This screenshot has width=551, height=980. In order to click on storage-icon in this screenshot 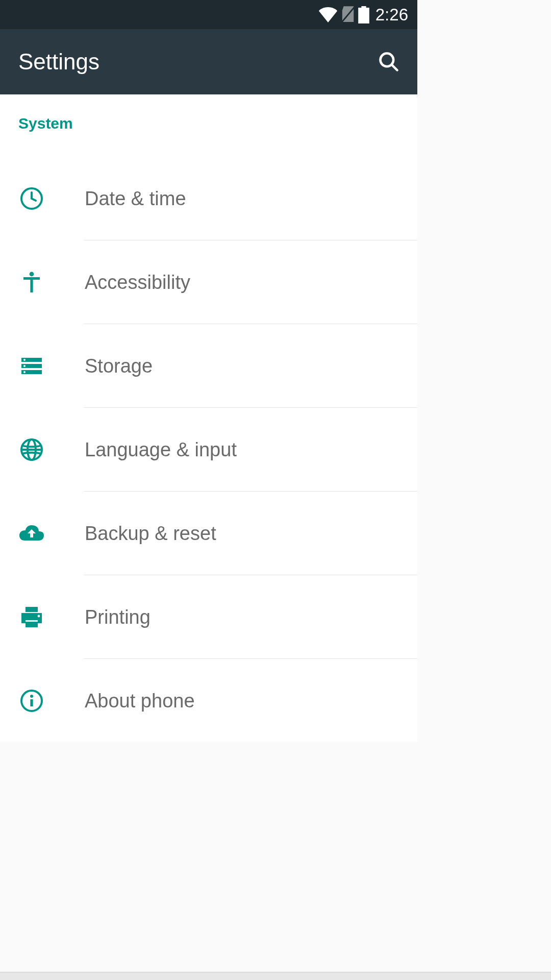, I will do `click(32, 366)`.